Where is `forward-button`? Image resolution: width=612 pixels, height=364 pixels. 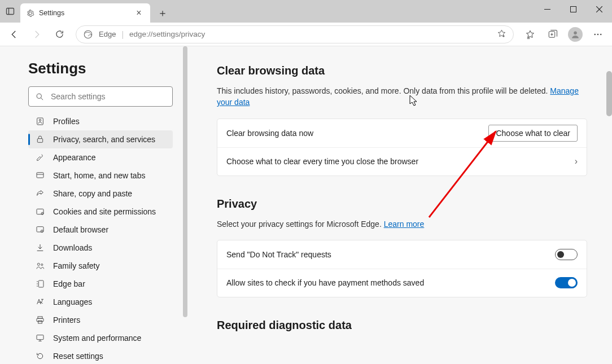 forward-button is located at coordinates (37, 34).